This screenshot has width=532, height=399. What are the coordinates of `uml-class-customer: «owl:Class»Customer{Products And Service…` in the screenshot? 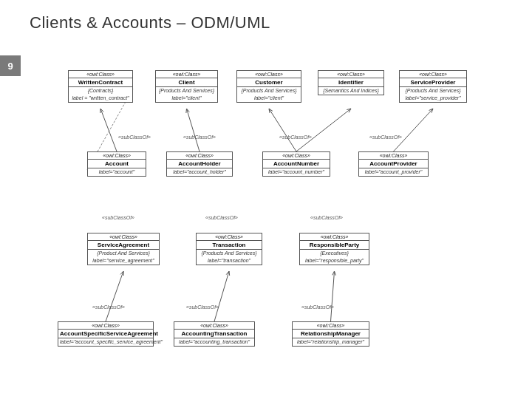 It's located at (269, 86).